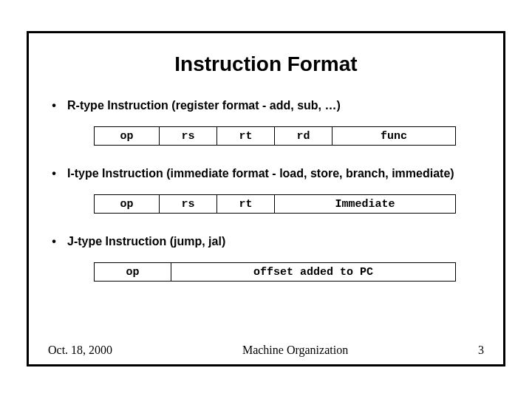  What do you see at coordinates (394, 136) in the screenshot?
I see `rtype-func: func` at bounding box center [394, 136].